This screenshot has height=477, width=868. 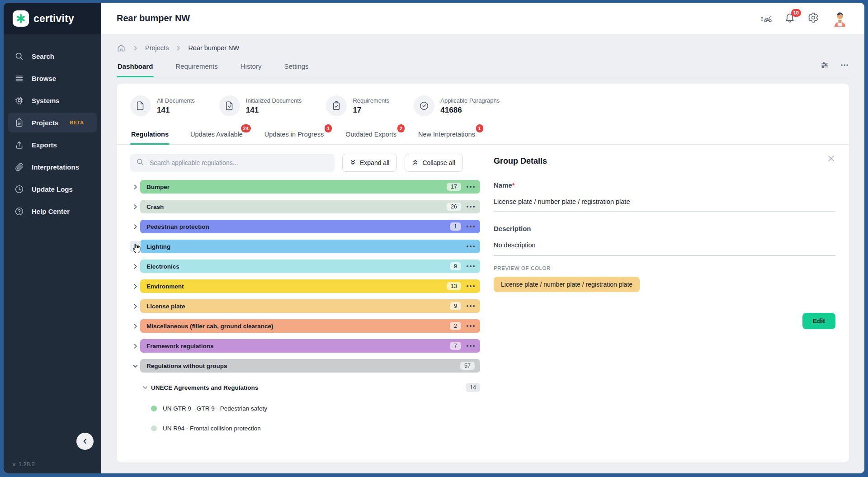 I want to click on close-icon, so click(x=831, y=159).